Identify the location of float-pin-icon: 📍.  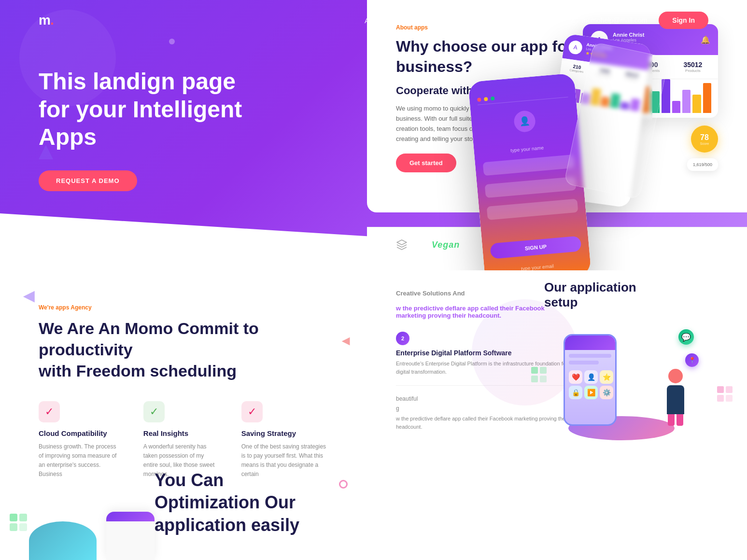
(692, 360).